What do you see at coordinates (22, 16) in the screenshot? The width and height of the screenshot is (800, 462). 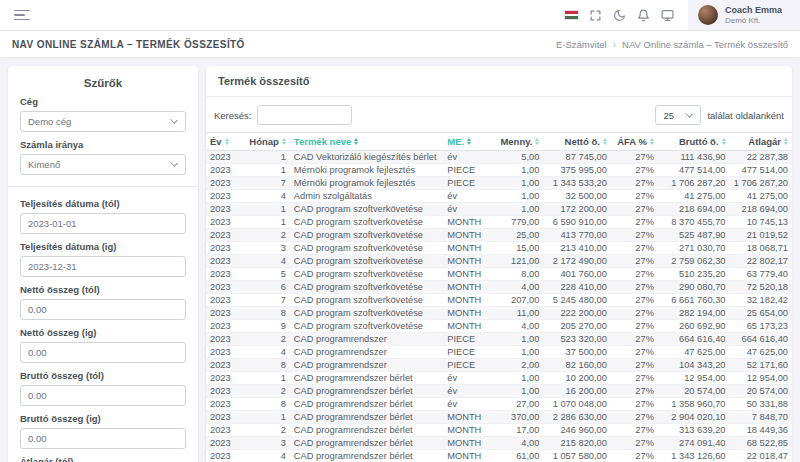 I see `hamburger-icon` at bounding box center [22, 16].